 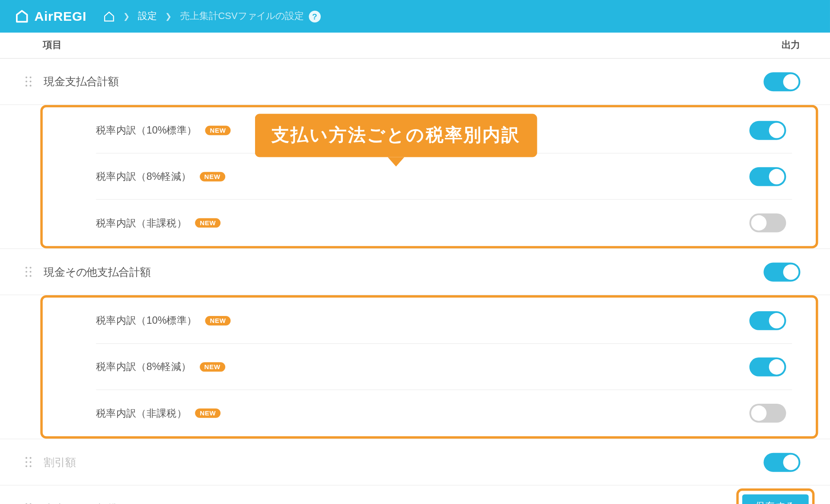 What do you see at coordinates (444, 413) in the screenshot?
I see `row-non-tax-b: 税率内訳（非課税） NEW` at bounding box center [444, 413].